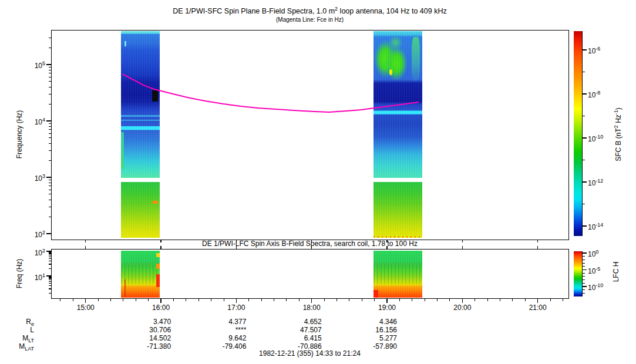  What do you see at coordinates (35, 177) in the screenshot?
I see `sfc-y-tick-label: 103` at bounding box center [35, 177].